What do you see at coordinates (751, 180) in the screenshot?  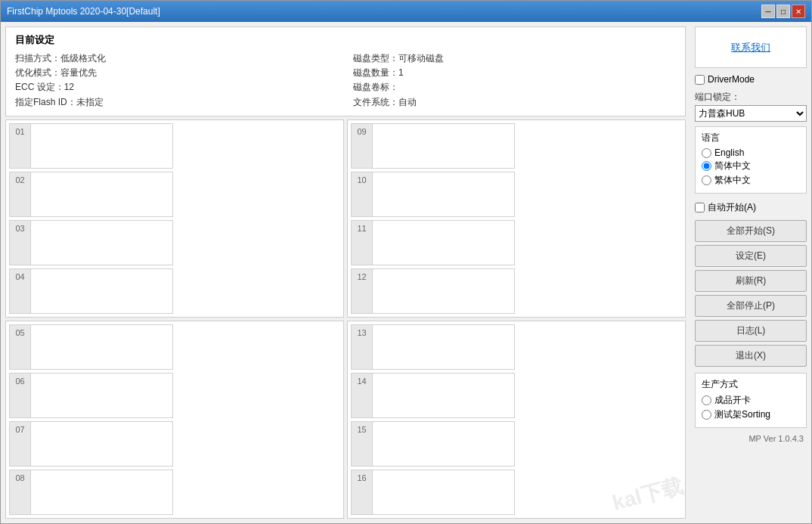 I see `language-traditional-option: 繁体中文` at bounding box center [751, 180].